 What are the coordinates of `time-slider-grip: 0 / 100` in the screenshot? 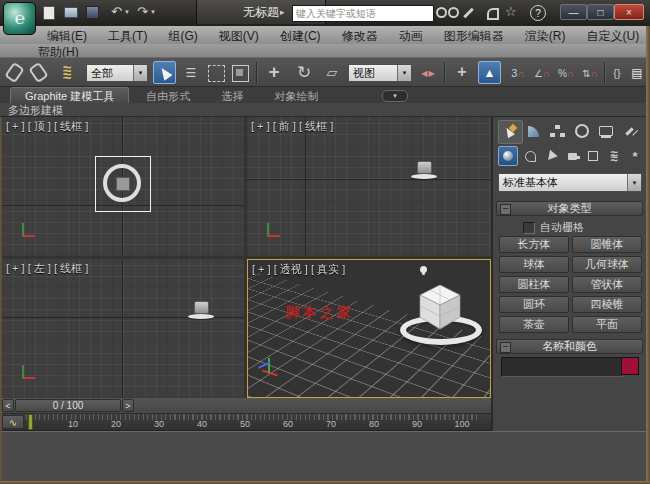 It's located at (68, 406).